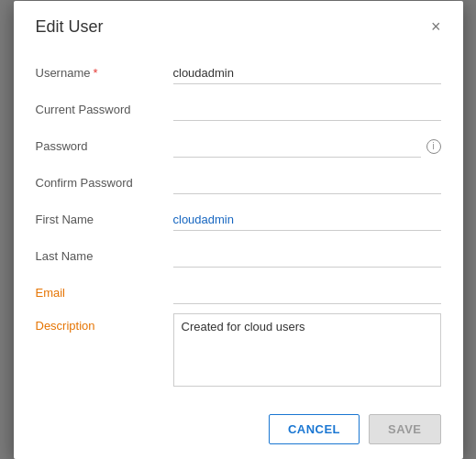 Image resolution: width=476 pixels, height=459 pixels. I want to click on current-password-input-wrap, so click(307, 110).